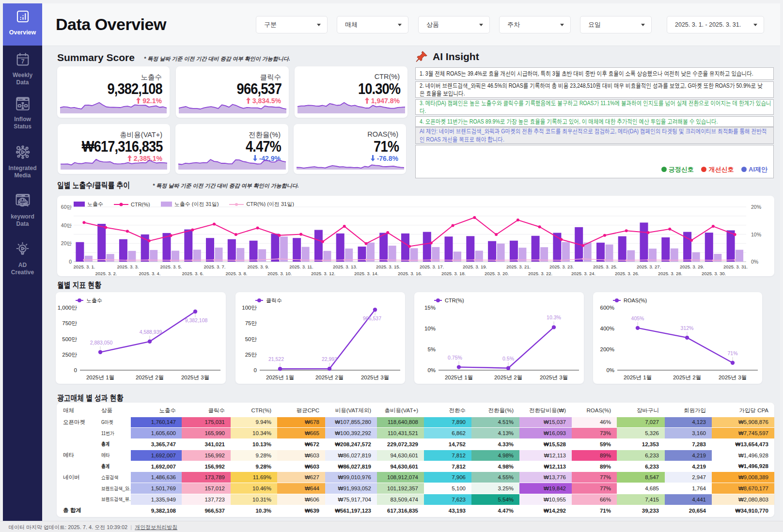  What do you see at coordinates (329, 359) in the screenshot?
I see `svg-text: 22,993` at bounding box center [329, 359].